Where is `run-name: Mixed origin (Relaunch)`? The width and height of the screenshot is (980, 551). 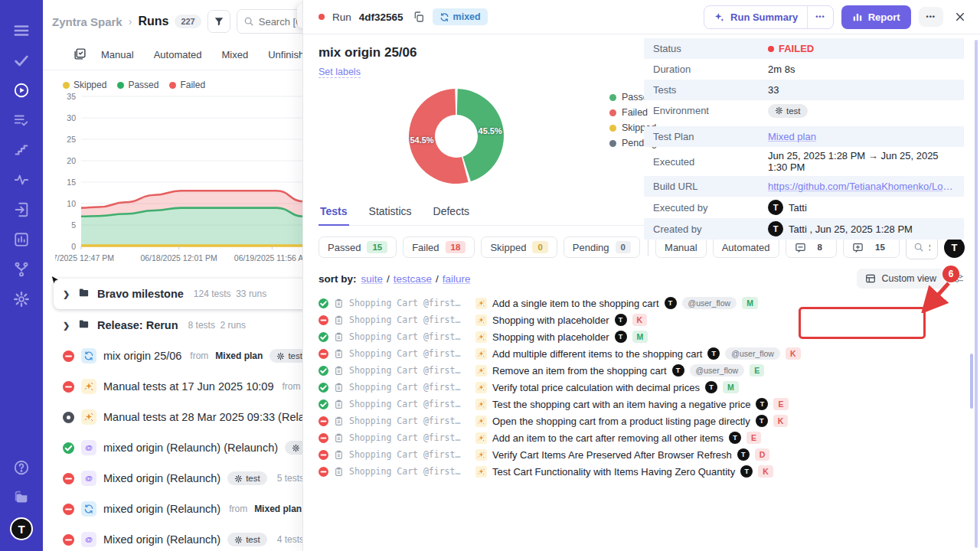
run-name: Mixed origin (Relaunch) is located at coordinates (162, 540).